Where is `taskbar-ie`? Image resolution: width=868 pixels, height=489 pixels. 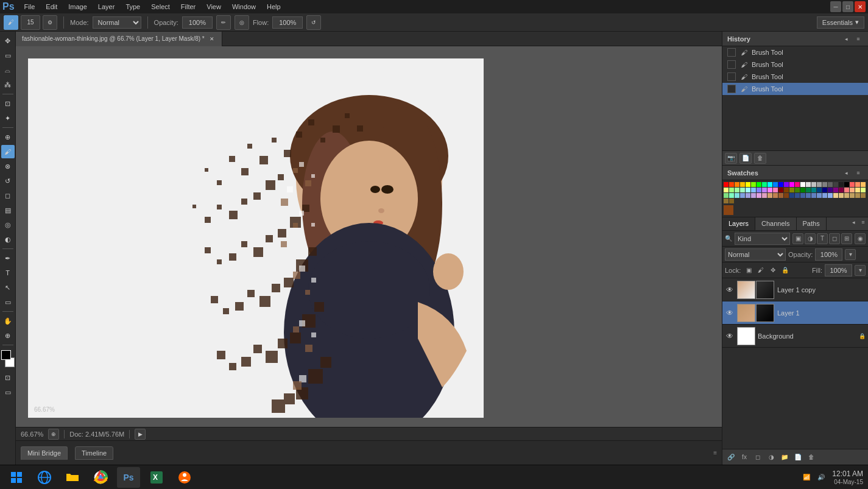
taskbar-ie is located at coordinates (44, 477).